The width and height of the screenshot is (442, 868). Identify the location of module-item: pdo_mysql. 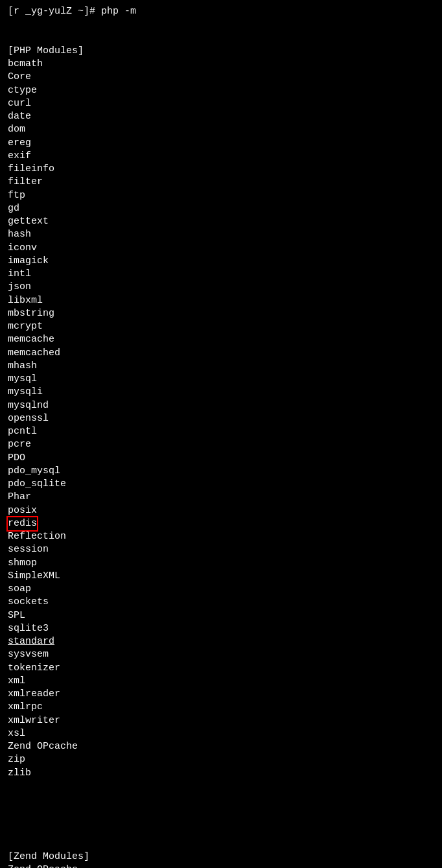
(221, 471).